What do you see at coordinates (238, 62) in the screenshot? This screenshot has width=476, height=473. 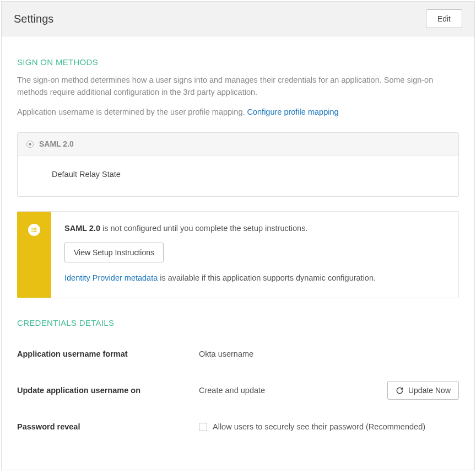 I see `section-title-sign-on: SIGN ON METHODS` at bounding box center [238, 62].